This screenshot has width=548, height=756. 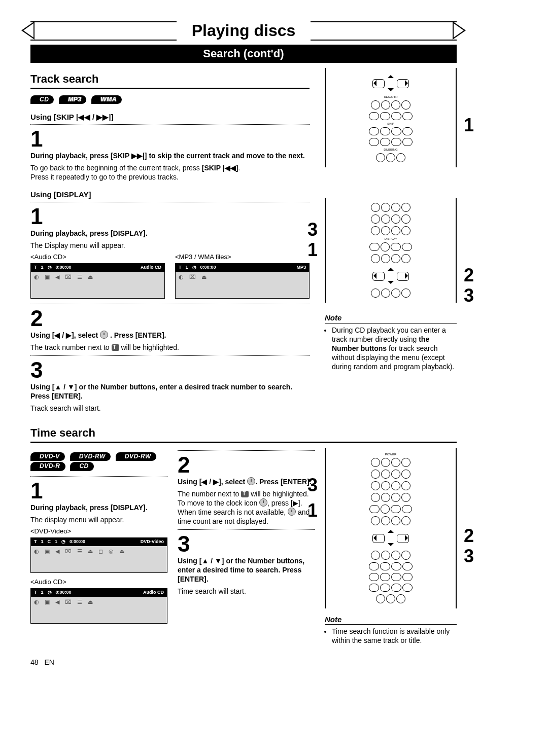 What do you see at coordinates (99, 531) in the screenshot?
I see `dvd-video-label: <DVD-Video>` at bounding box center [99, 531].